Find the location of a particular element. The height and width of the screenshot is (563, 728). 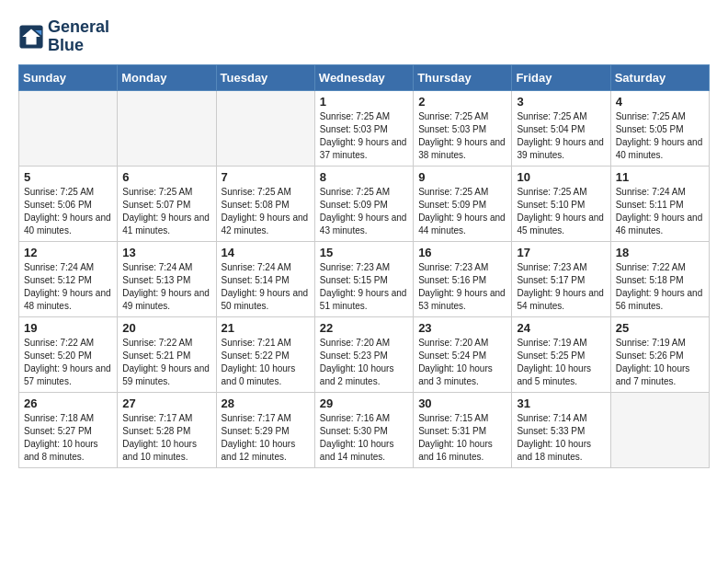

day-number: 18 is located at coordinates (660, 252).